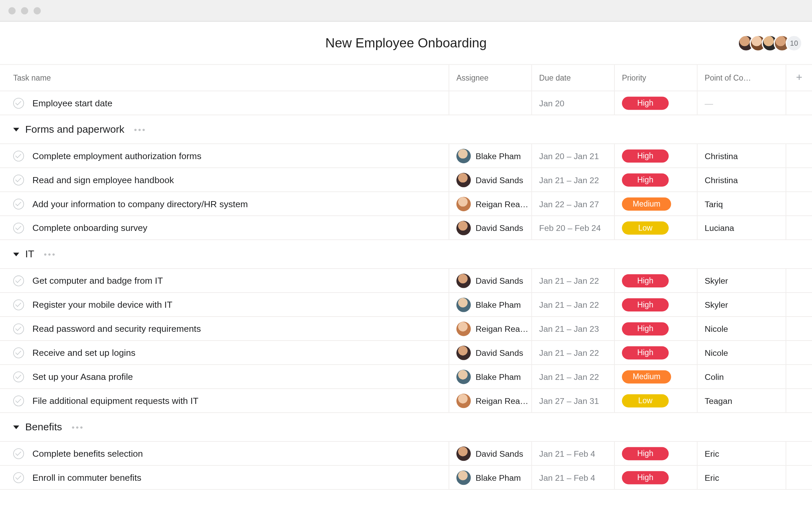 This screenshot has height=518, width=812. What do you see at coordinates (741, 376) in the screenshot?
I see `poc-cell: Colin` at bounding box center [741, 376].